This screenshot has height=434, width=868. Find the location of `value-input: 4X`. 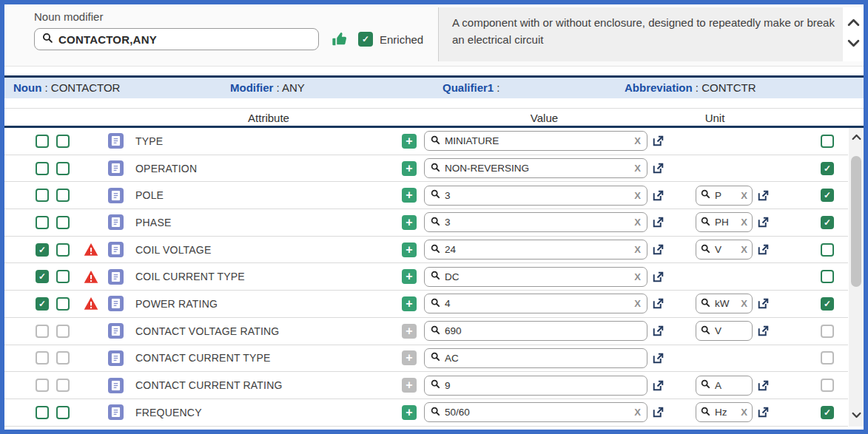

value-input: 4X is located at coordinates (536, 303).